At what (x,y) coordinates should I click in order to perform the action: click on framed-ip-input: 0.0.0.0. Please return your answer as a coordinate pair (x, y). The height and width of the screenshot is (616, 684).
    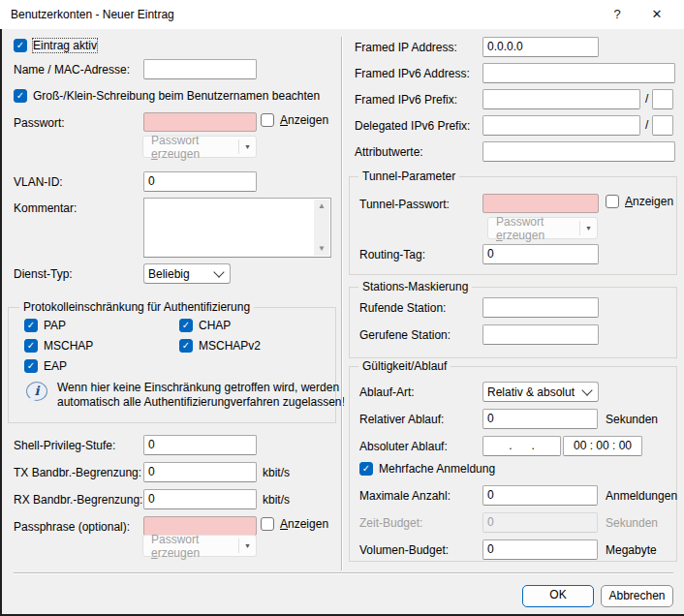
    Looking at the image, I should click on (541, 46).